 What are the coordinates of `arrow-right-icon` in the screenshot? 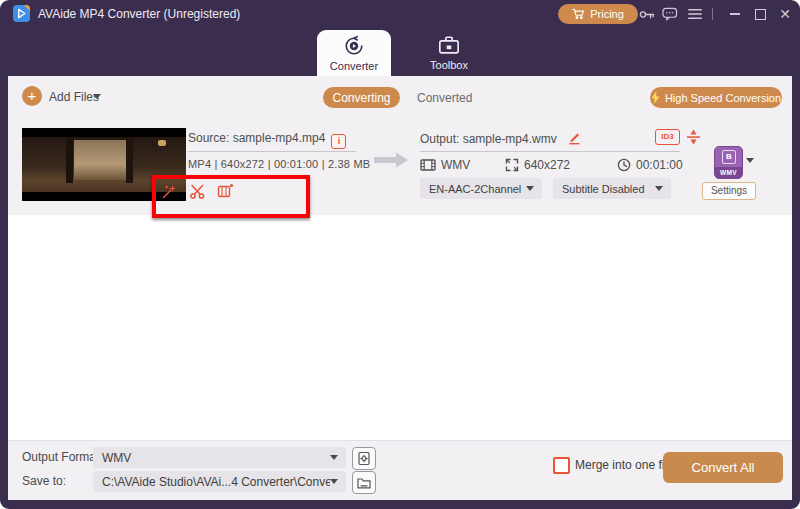 It's located at (391, 162).